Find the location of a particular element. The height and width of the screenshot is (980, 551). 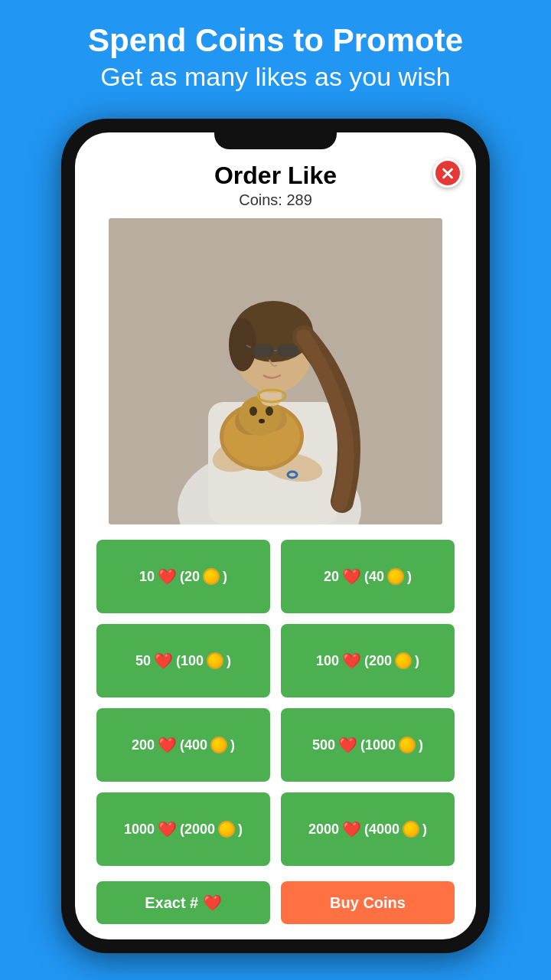

option-1000-likes: 1000 ❤️ (2000 ) is located at coordinates (184, 829).